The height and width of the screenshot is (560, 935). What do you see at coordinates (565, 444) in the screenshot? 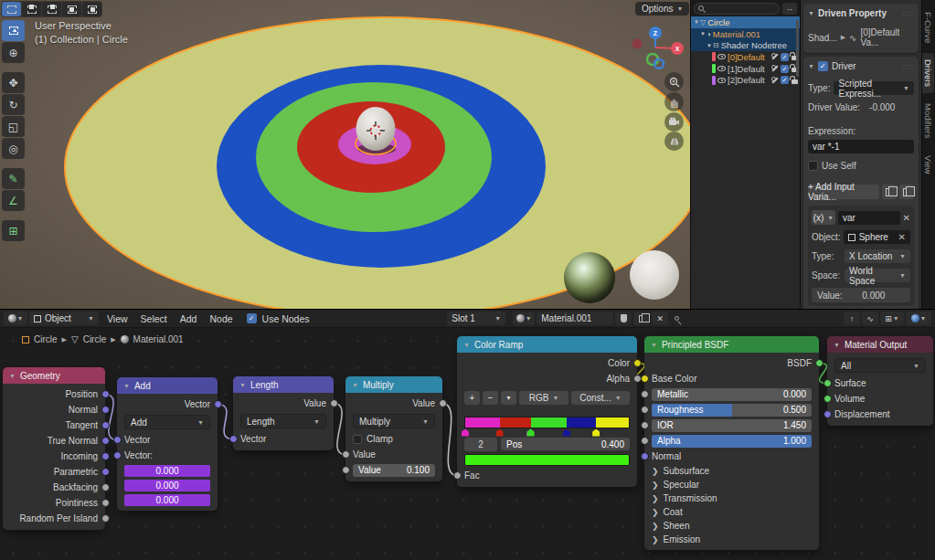
I see `stop-position-slider: Pos0.400` at bounding box center [565, 444].